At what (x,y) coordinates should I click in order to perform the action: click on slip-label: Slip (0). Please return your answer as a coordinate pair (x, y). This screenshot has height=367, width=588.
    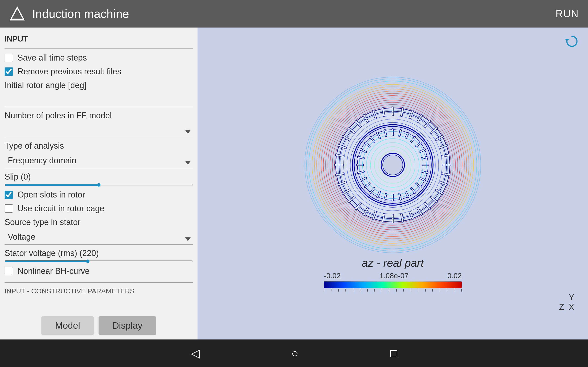
    Looking at the image, I should click on (99, 177).